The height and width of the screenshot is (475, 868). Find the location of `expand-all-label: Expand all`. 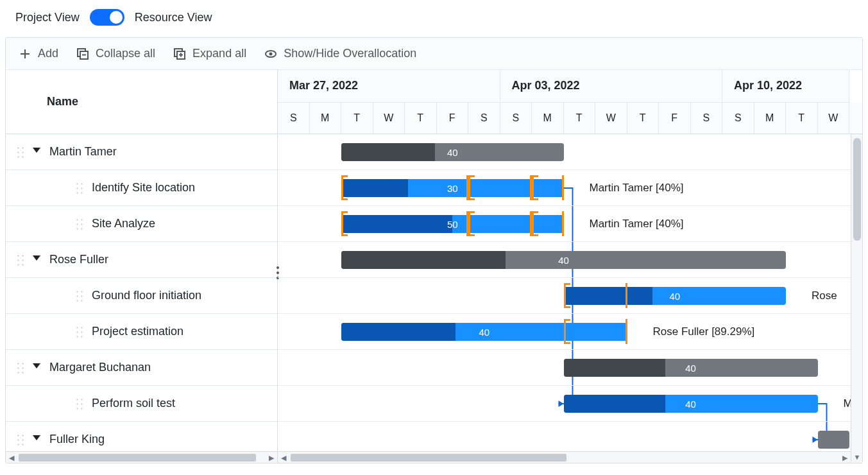

expand-all-label: Expand all is located at coordinates (219, 54).